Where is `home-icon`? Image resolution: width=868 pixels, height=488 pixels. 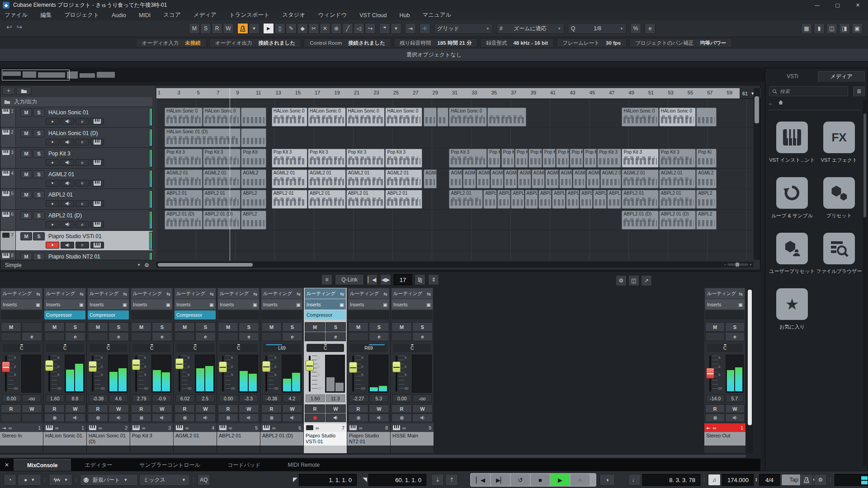
home-icon is located at coordinates (781, 103).